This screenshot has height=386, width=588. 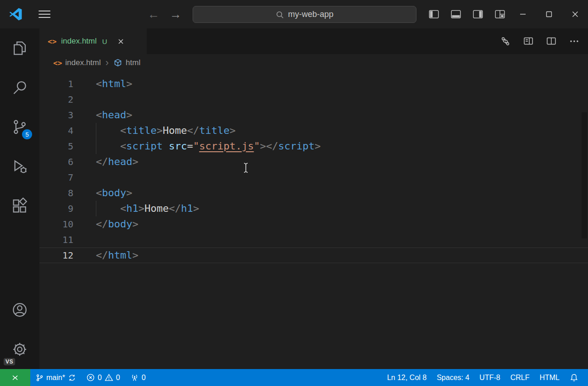 I want to click on code-line-4: 4 <title>Home</title>, so click(x=314, y=131).